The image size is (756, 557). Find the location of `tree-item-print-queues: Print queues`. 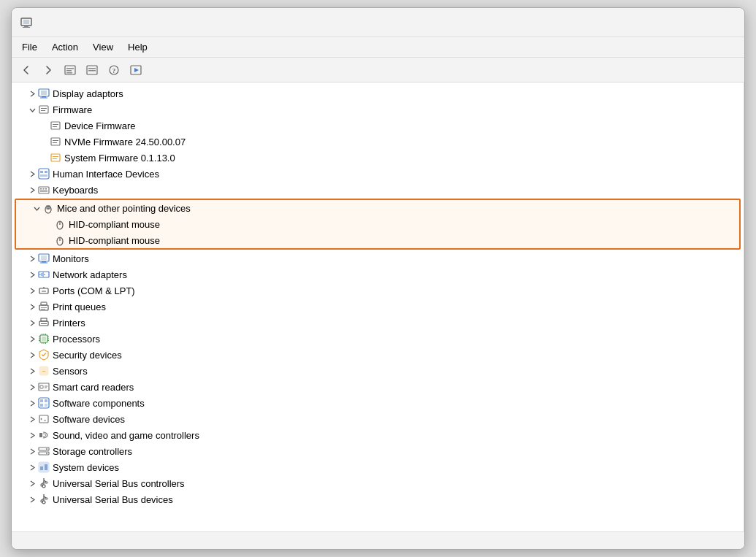

tree-item-print-queues: Print queues is located at coordinates (378, 307).